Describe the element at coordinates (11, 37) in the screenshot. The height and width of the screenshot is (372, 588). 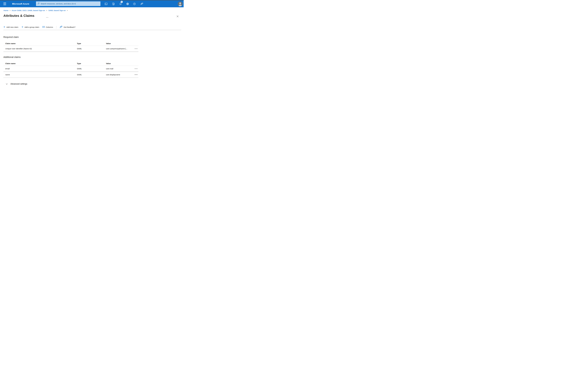
I see `required-claim-heading: Required claim` at that location.